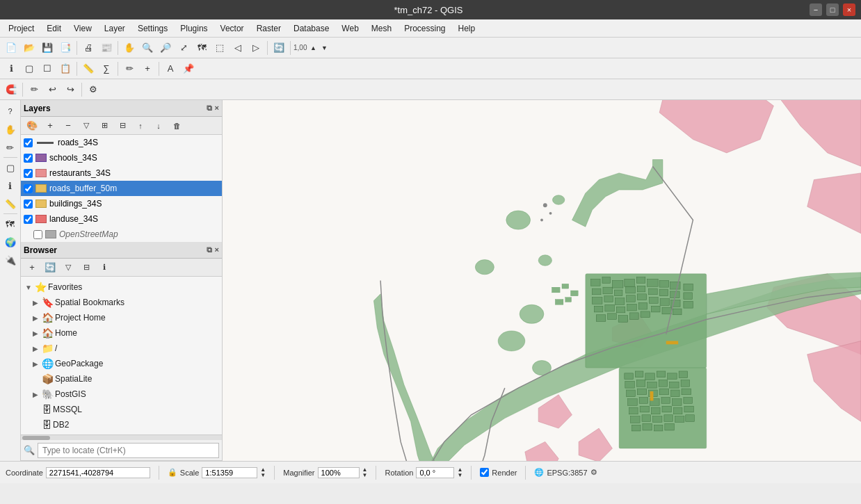 The width and height of the screenshot is (861, 504). Describe the element at coordinates (11, 90) in the screenshot. I see `snapping-button: 🧲` at that location.